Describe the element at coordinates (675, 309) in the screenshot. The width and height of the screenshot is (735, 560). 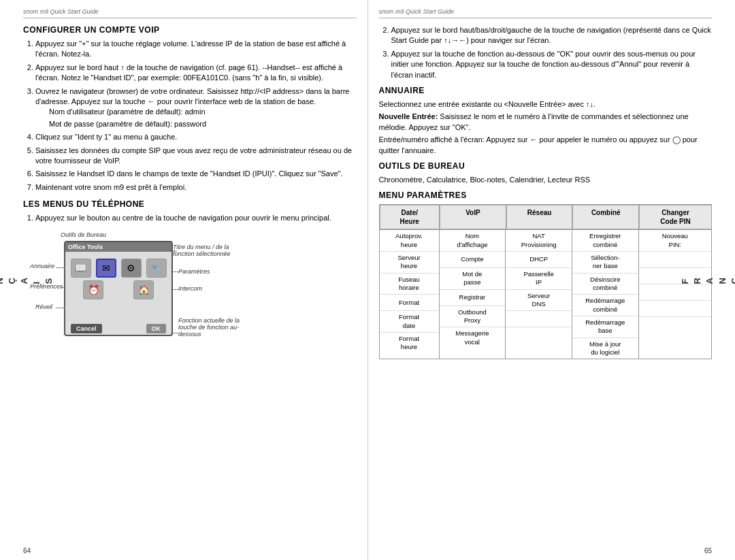
I see `cell-empty-p4` at that location.